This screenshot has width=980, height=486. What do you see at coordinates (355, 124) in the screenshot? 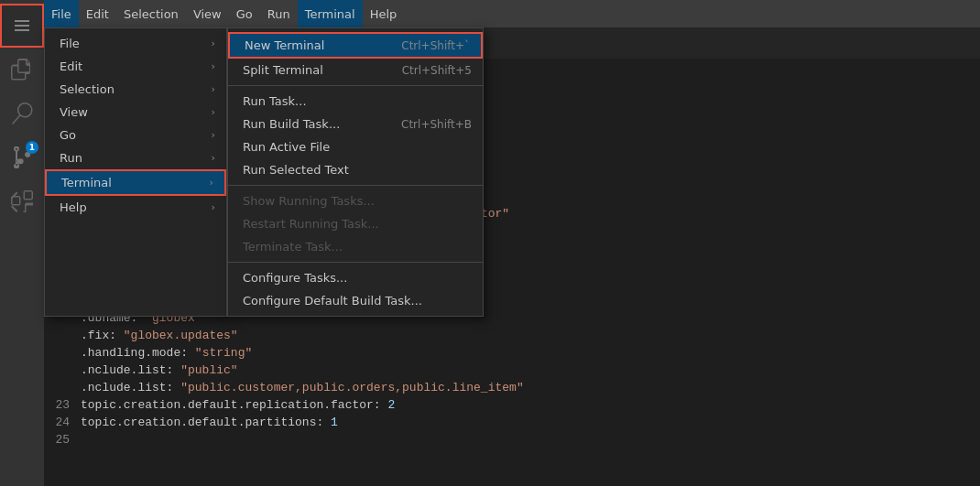
I see `sm-run-build-task: Run Build Task... Ctrl+Shift+B` at bounding box center [355, 124].